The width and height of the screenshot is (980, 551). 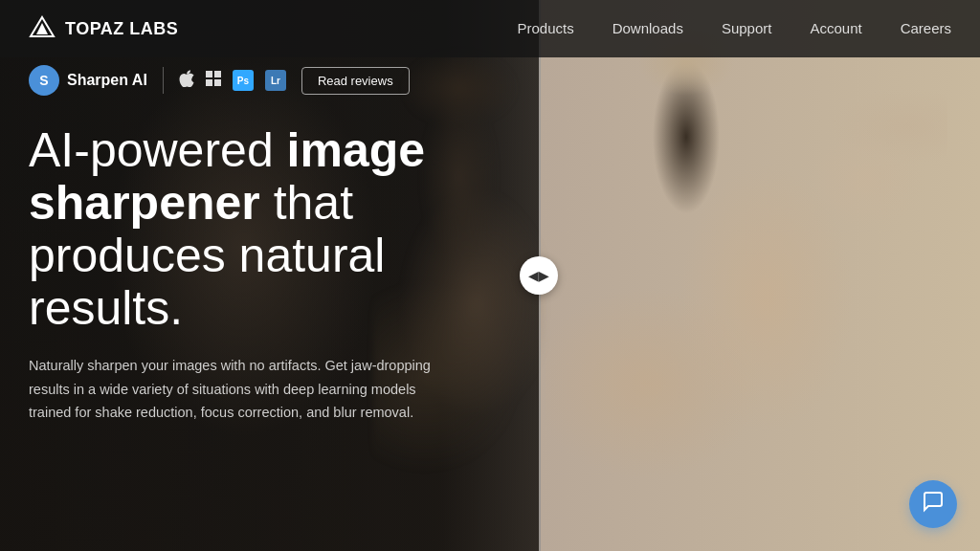 What do you see at coordinates (490, 29) in the screenshot?
I see `main-nav: TOPAZ LABS Products Downloads Support Ac…` at bounding box center [490, 29].